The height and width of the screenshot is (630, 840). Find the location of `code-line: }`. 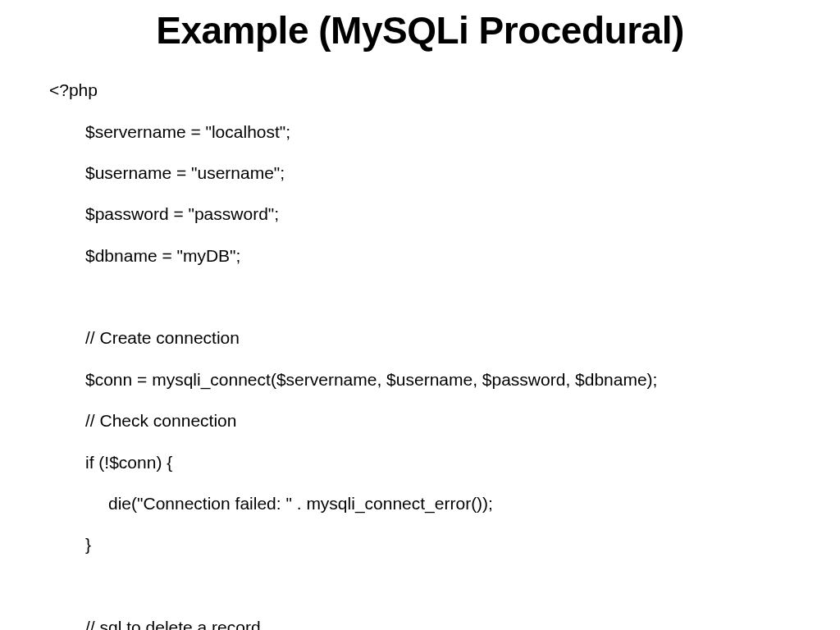

code-line: } is located at coordinates (420, 545).